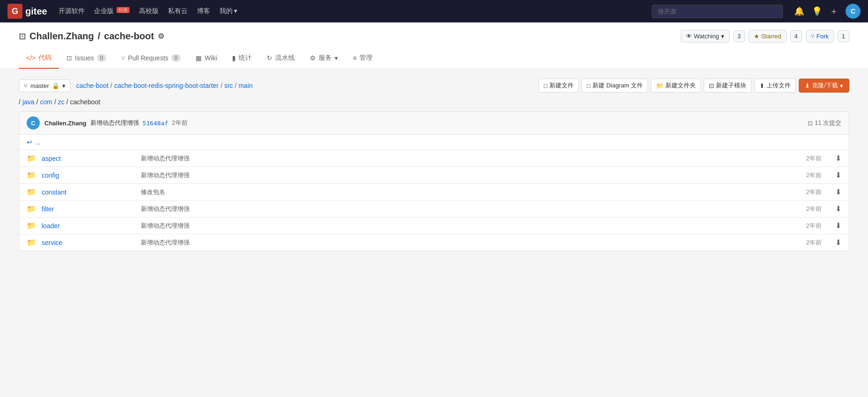 The height and width of the screenshot is (397, 868). Describe the element at coordinates (85, 102) in the screenshot. I see `sub-breadcrumb-cacheboot: cacheboot` at that location.